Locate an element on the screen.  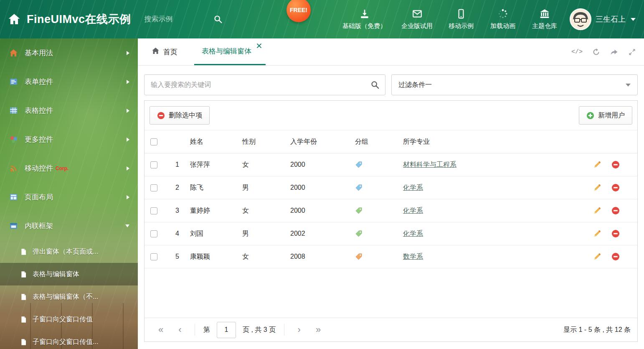
sidebar-item-iframe: 内联框架 is located at coordinates (69, 226).